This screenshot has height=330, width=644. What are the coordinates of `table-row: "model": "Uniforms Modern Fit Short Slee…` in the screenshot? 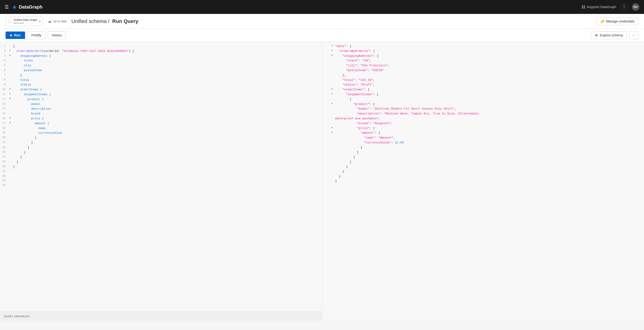 It's located at (483, 109).